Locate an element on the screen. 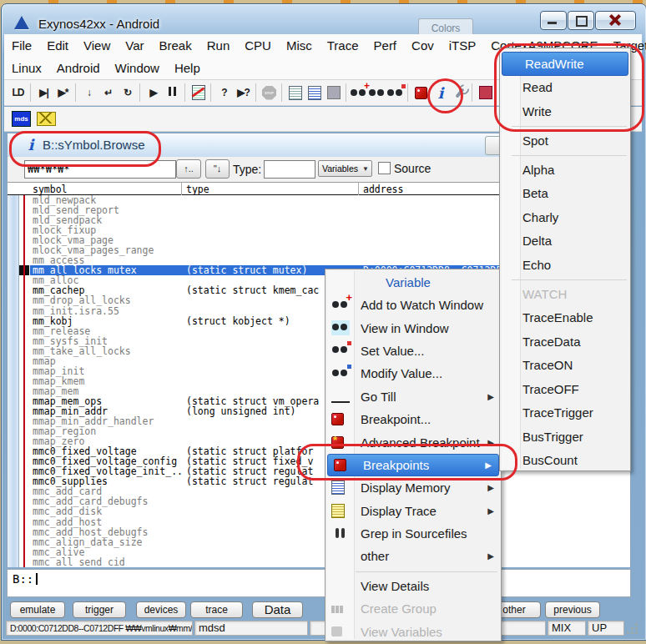 The image size is (646, 644). softkey-button: previous is located at coordinates (573, 610).